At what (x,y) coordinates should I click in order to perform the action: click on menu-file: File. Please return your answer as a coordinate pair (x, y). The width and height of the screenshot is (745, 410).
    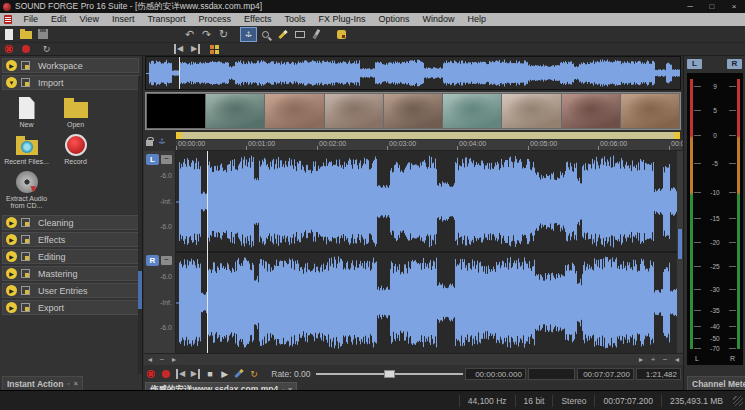
    Looking at the image, I should click on (31, 20).